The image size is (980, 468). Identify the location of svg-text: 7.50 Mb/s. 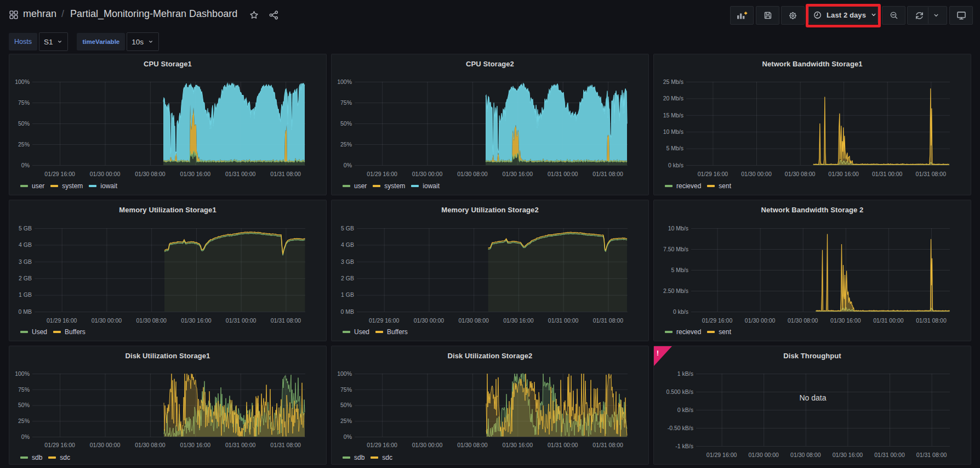
(676, 249).